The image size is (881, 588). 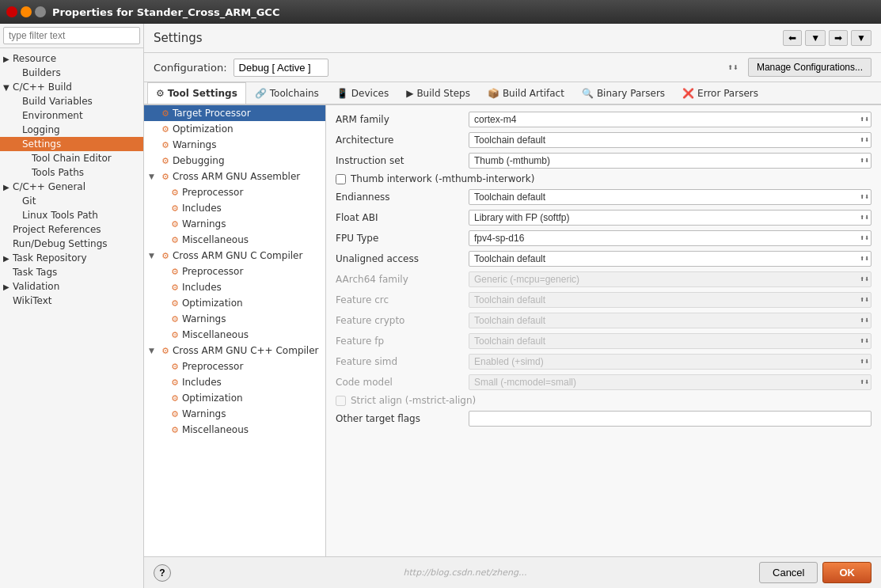 I want to click on tab-toolchains: 🔗Toolchains, so click(x=287, y=93).